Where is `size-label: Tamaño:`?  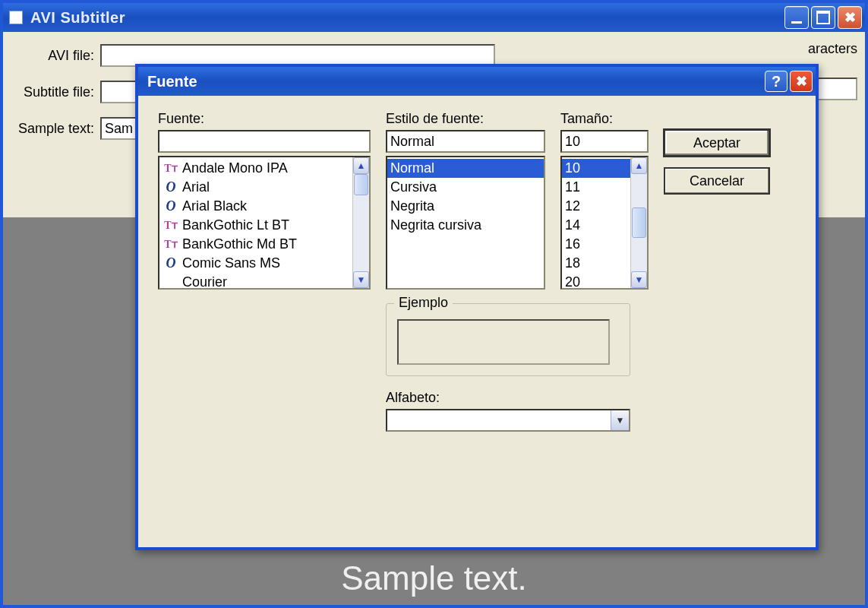 size-label: Tamaño: is located at coordinates (604, 119).